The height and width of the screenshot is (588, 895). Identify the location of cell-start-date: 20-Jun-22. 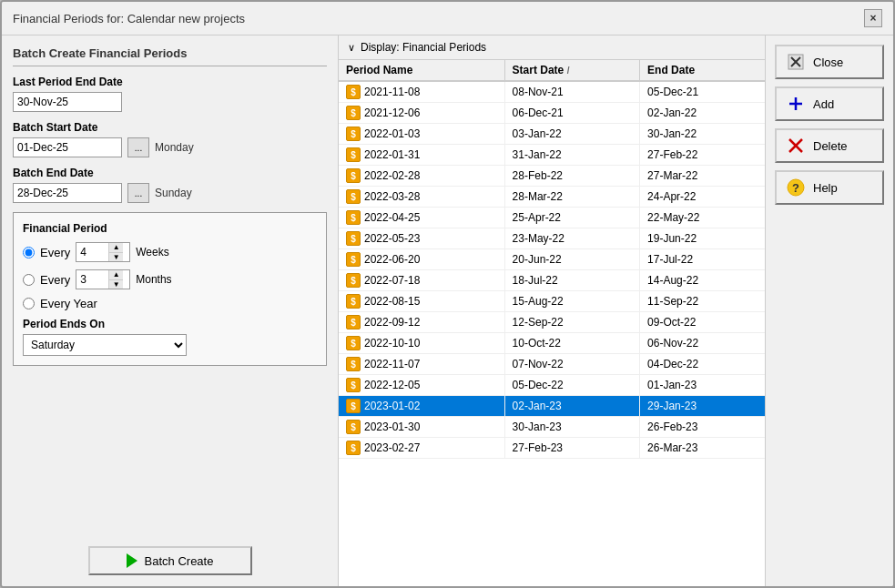
(572, 260).